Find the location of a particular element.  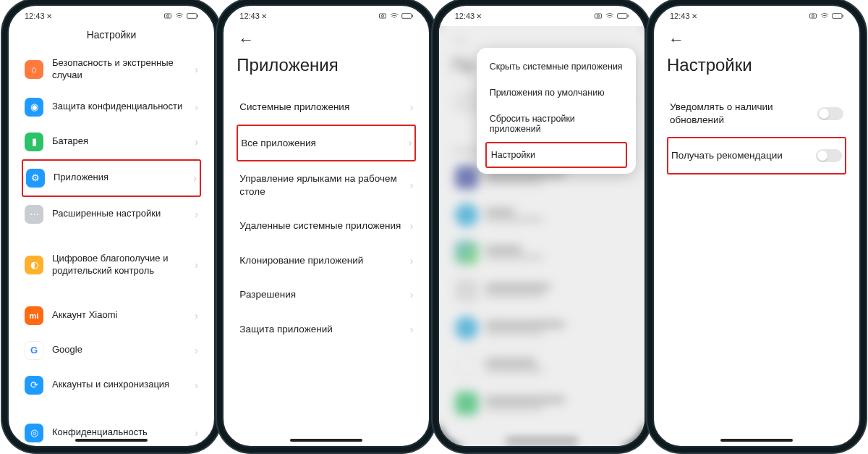

dots-icon: ⋯ is located at coordinates (34, 214).